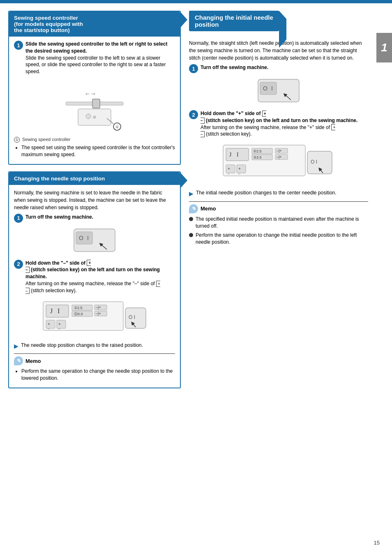  What do you see at coordinates (279, 69) in the screenshot?
I see `right-step1: 1 Turn off the sewing machine.` at bounding box center [279, 69].